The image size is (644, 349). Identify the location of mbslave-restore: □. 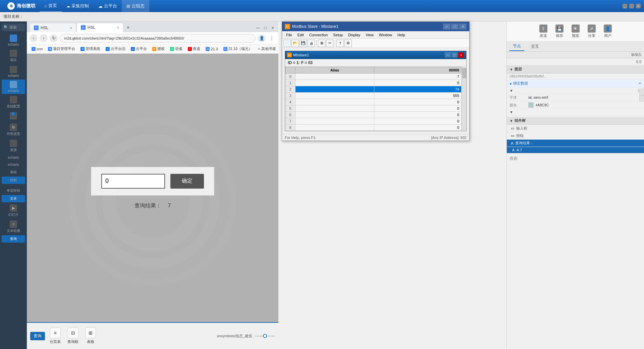
(454, 55).